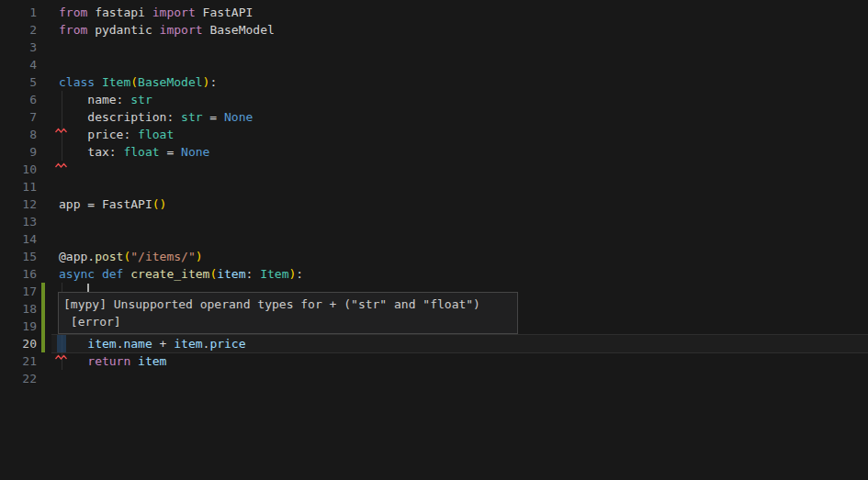 This screenshot has width=868, height=480. I want to click on code-token: tax:, so click(91, 152).